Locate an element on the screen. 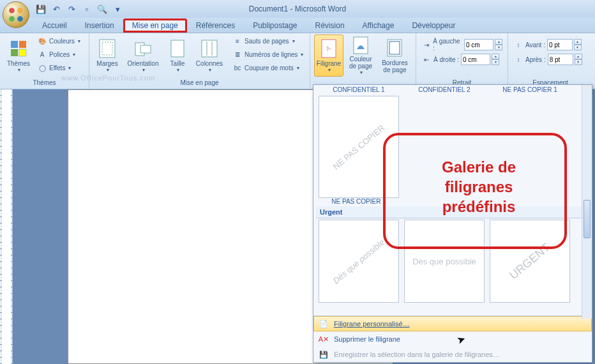 Image resolution: width=595 pixels, height=364 pixels. themes-button: Thèmes▾ is located at coordinates (19, 56).